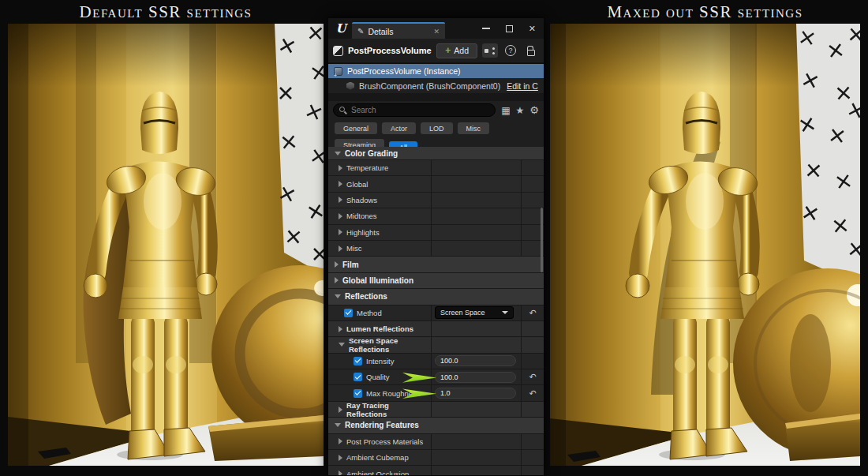  Describe the element at coordinates (437, 128) in the screenshot. I see `filter-chip-lod: LOD` at that location.